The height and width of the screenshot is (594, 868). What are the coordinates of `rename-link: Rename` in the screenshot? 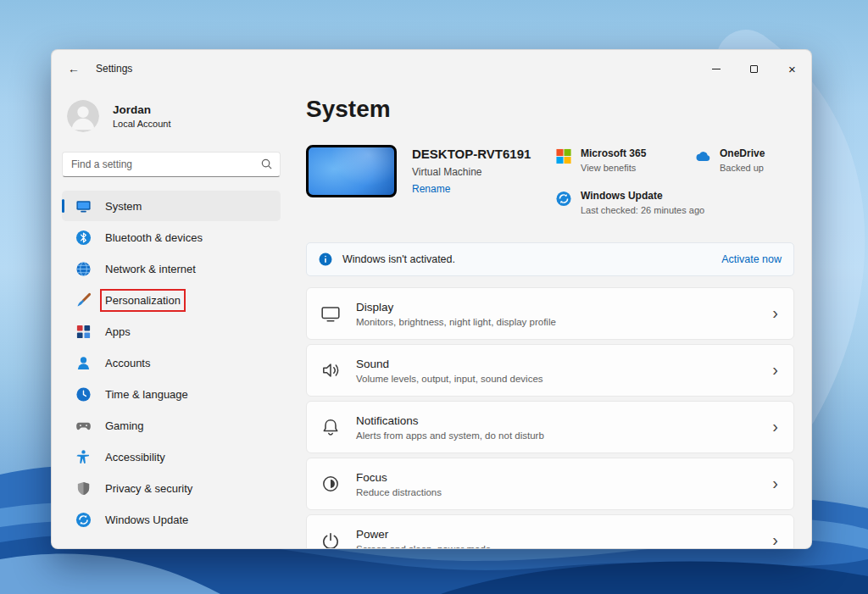 It's located at (431, 189).